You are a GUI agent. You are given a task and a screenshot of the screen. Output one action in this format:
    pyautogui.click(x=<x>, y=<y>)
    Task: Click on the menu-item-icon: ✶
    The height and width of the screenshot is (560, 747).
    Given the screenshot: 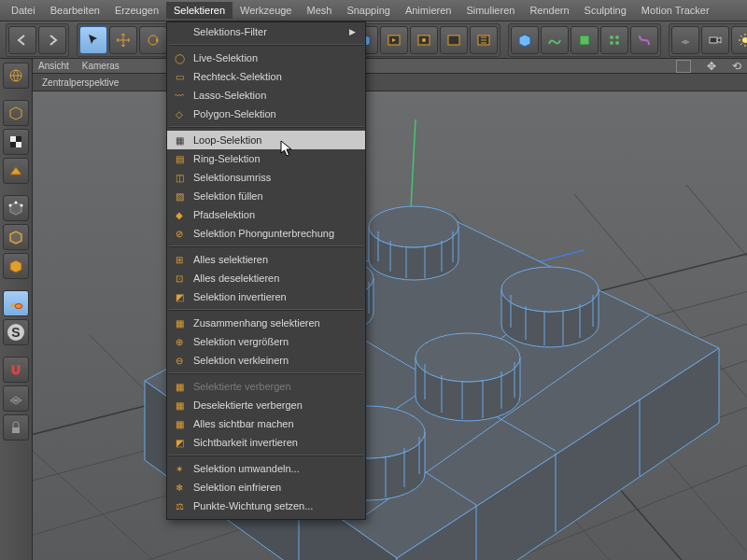 What is the action you would take?
    pyautogui.click(x=179, y=469)
    